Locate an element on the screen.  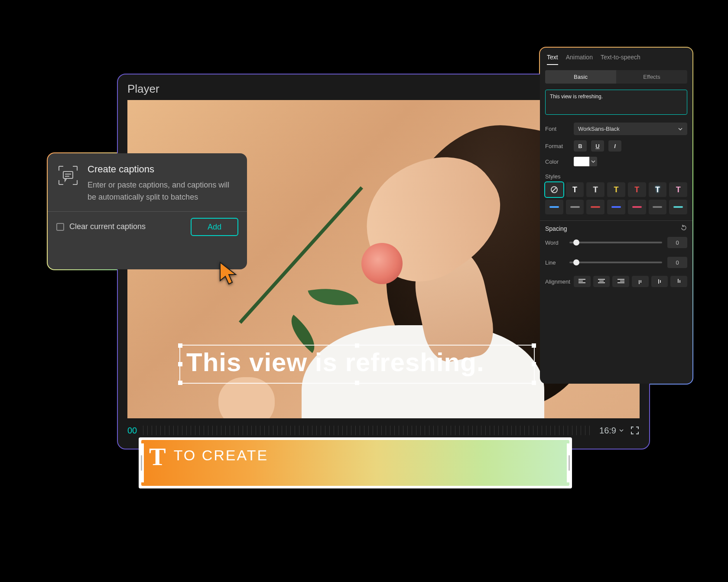
align-center-icon is located at coordinates (601, 281).